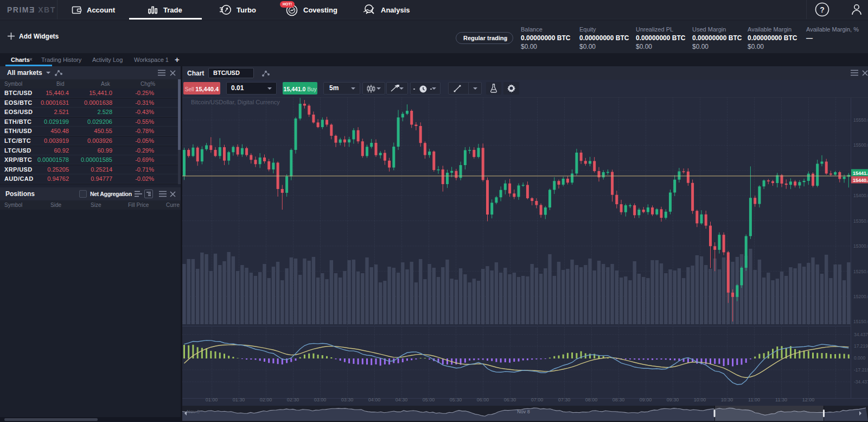 The image size is (868, 422). What do you see at coordinates (564, 400) in the screenshot?
I see `svg-text: 07:30` at bounding box center [564, 400].